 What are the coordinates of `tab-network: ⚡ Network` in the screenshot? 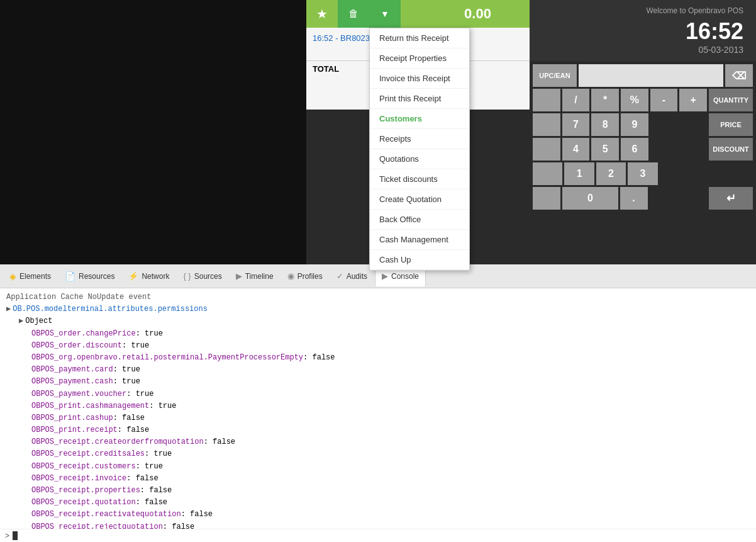 It's located at (148, 276).